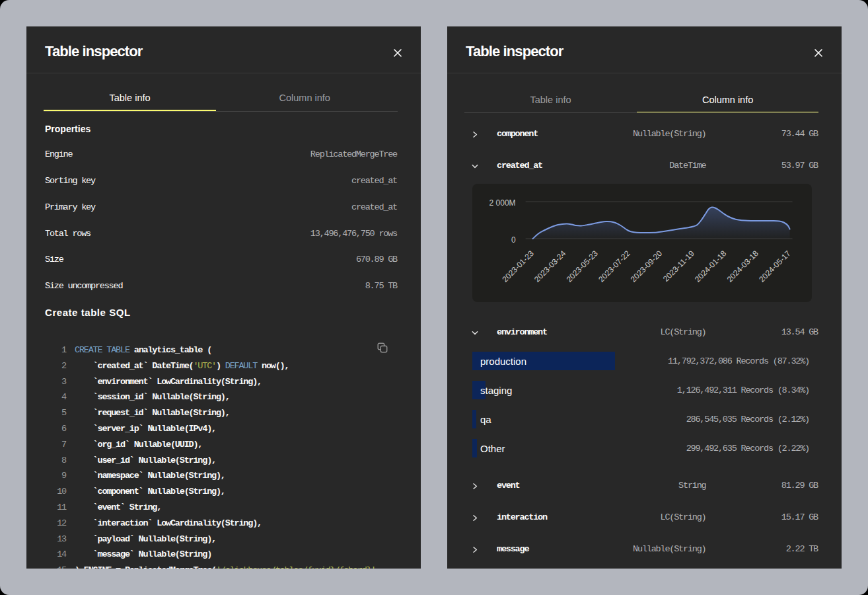 The image size is (868, 595). I want to click on svg-text: 2023-09-20, so click(647, 266).